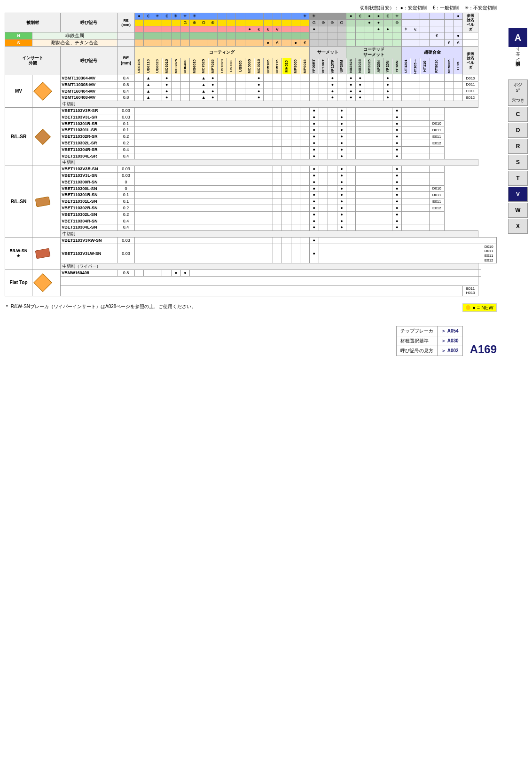 This screenshot has width=532, height=761. Describe the element at coordinates (351, 228) in the screenshot. I see `sn10-nx3035` at that location.